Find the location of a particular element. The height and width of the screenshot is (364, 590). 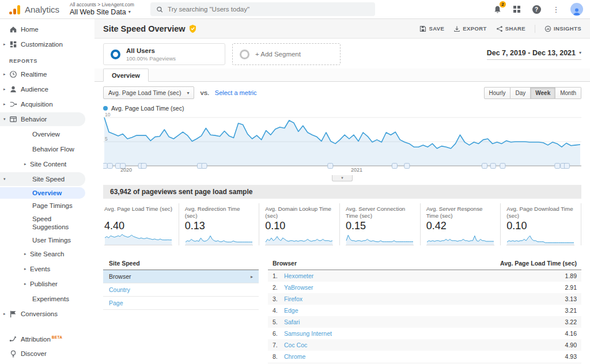

browser-link: Hexometer is located at coordinates (298, 276).